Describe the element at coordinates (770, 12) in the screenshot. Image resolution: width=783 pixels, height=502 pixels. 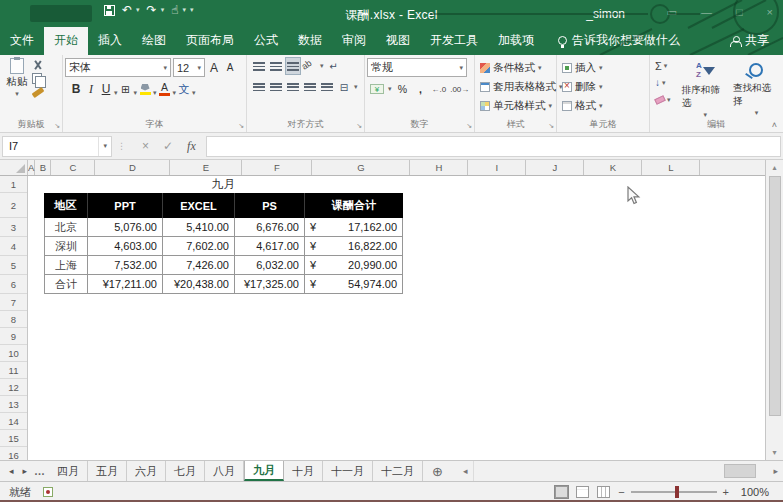
I see `close-button: ×` at that location.